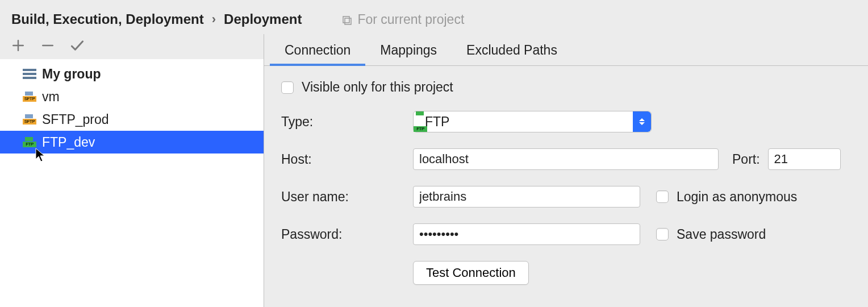 This screenshot has height=307, width=868. I want to click on tree-item-label: vm, so click(51, 97).